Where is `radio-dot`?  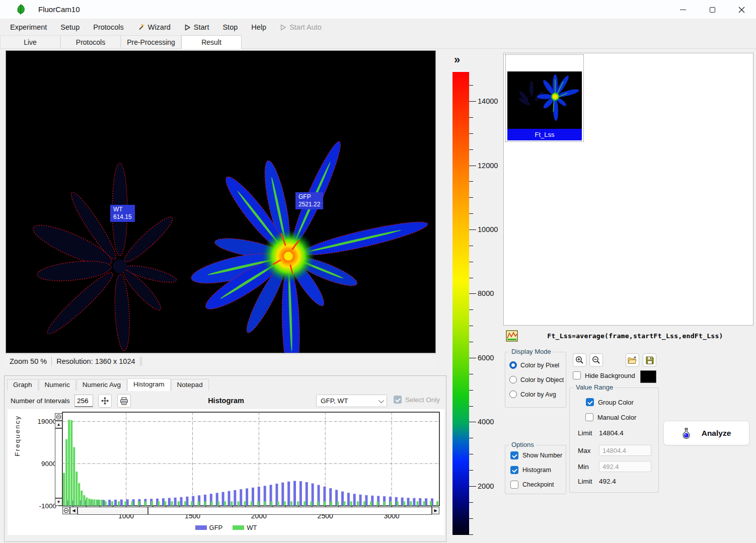
radio-dot is located at coordinates (513, 365).